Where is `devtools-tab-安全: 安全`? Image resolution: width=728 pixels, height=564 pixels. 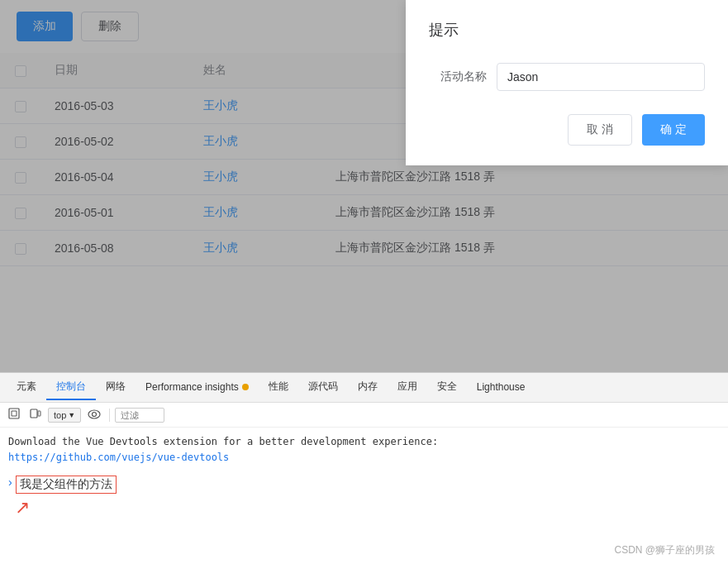
devtools-tab-安全: 安全 is located at coordinates (447, 387).